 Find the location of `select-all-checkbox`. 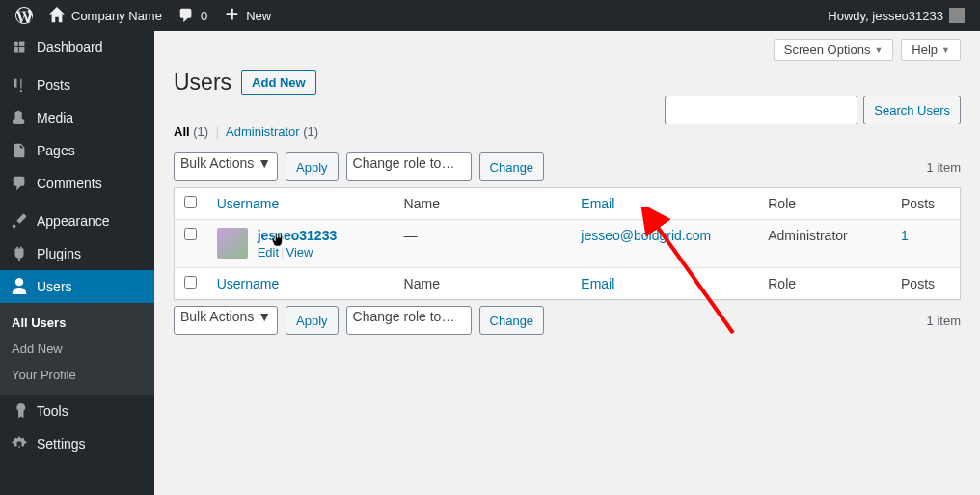

select-all-checkbox is located at coordinates (191, 203).